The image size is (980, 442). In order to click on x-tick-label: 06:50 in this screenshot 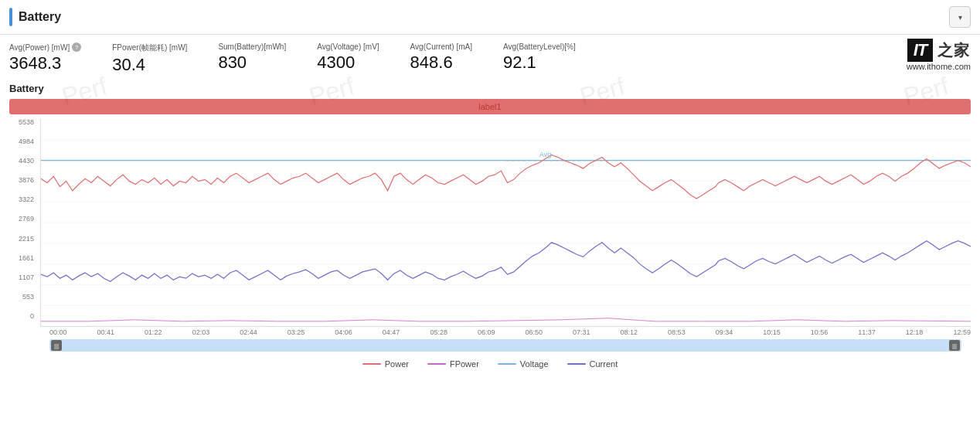, I will do `click(533, 332)`.